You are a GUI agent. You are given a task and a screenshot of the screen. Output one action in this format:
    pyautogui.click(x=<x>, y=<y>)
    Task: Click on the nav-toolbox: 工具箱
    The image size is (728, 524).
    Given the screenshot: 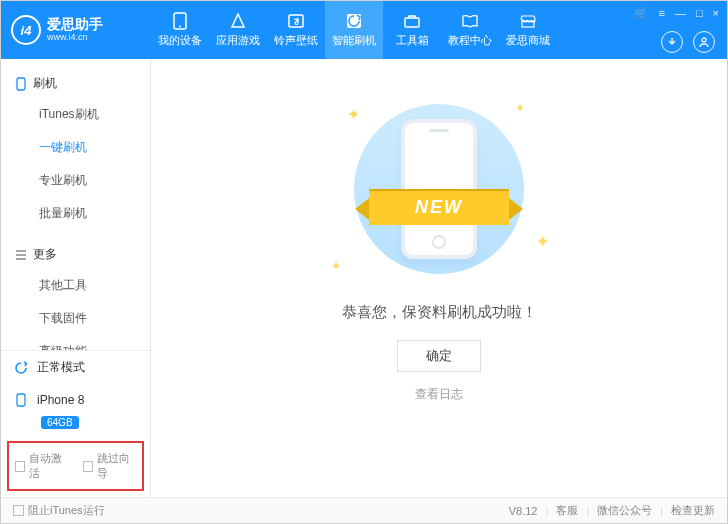 What is the action you would take?
    pyautogui.click(x=412, y=30)
    